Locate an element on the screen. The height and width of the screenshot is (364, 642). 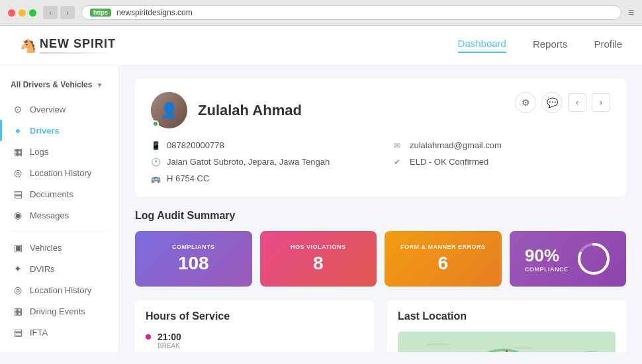
compliants-value: 108 is located at coordinates (193, 263).